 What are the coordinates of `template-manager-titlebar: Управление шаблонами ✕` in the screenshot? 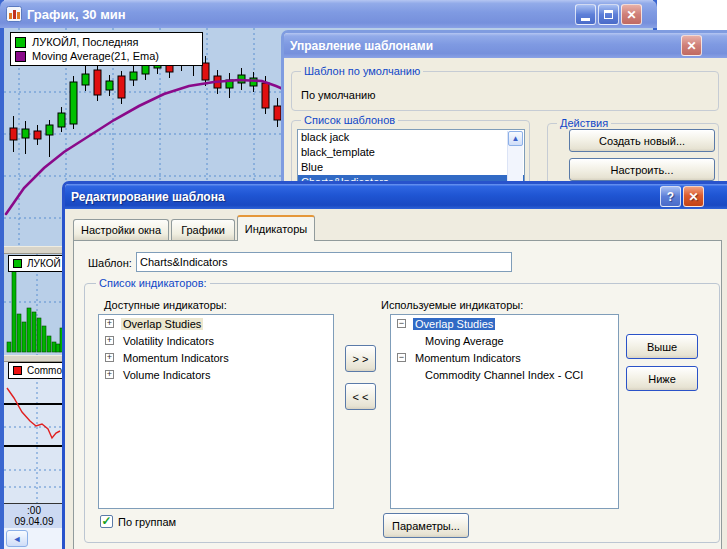 It's located at (506, 46).